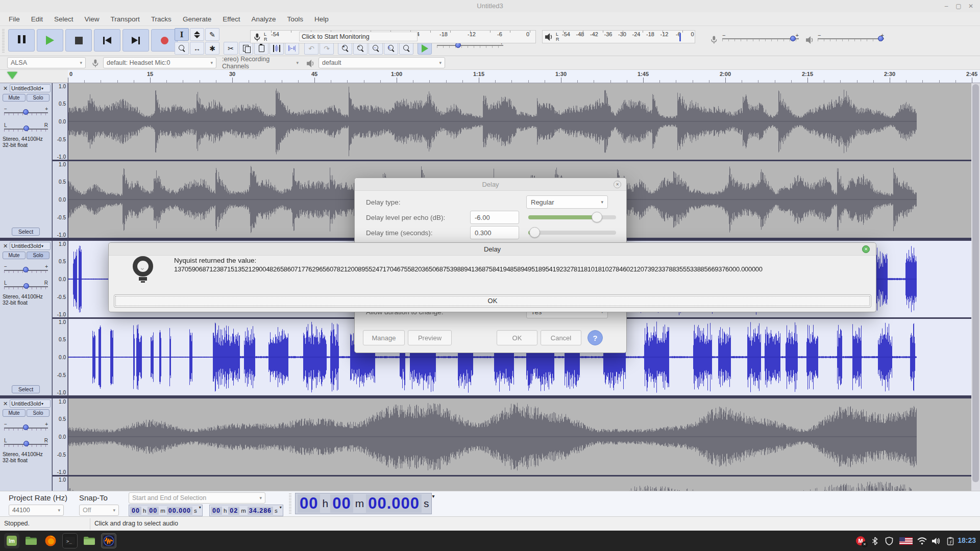 The height and width of the screenshot is (551, 980). Describe the element at coordinates (875, 541) in the screenshot. I see `bluetooth-tray-icon` at that location.